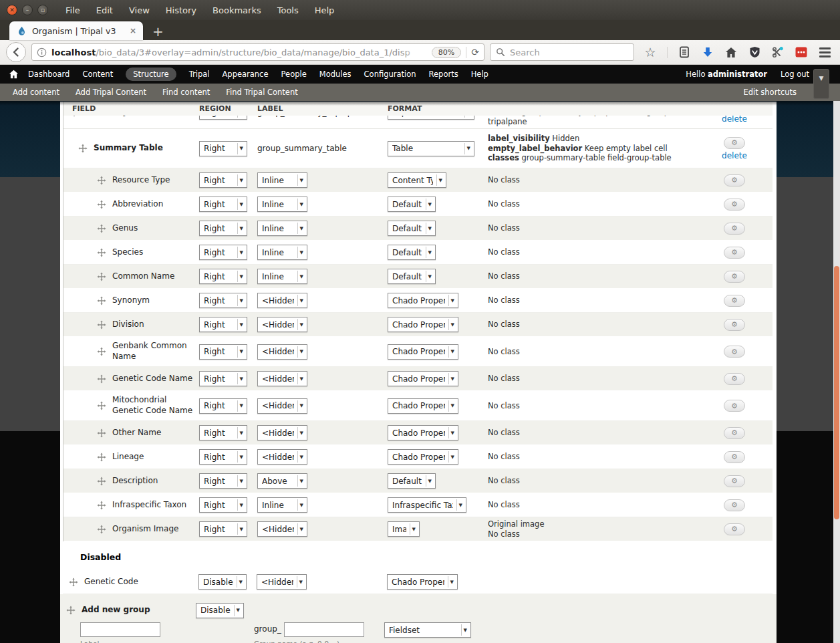 The width and height of the screenshot is (840, 643). Describe the element at coordinates (294, 74) in the screenshot. I see `admin-item-people: People` at that location.